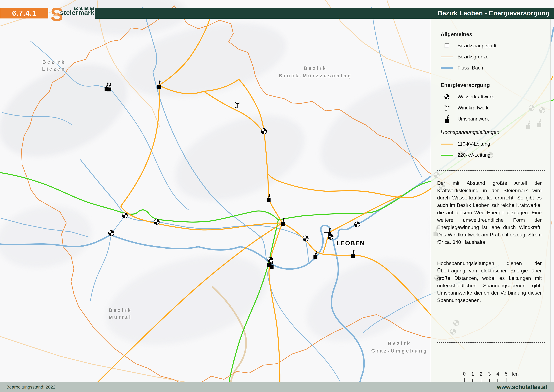  What do you see at coordinates (120, 317) in the screenshot?
I see `label-bezirk-murtal-2: Murtal` at bounding box center [120, 317].